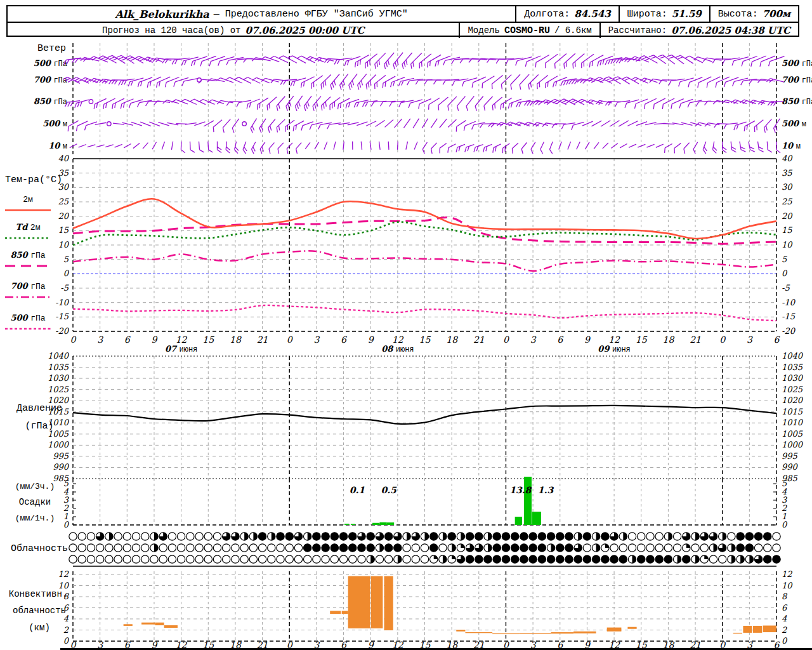 This screenshot has height=650, width=812. Describe the element at coordinates (792, 367) in the screenshot. I see `pressure-axis-tick: 1035` at that location.